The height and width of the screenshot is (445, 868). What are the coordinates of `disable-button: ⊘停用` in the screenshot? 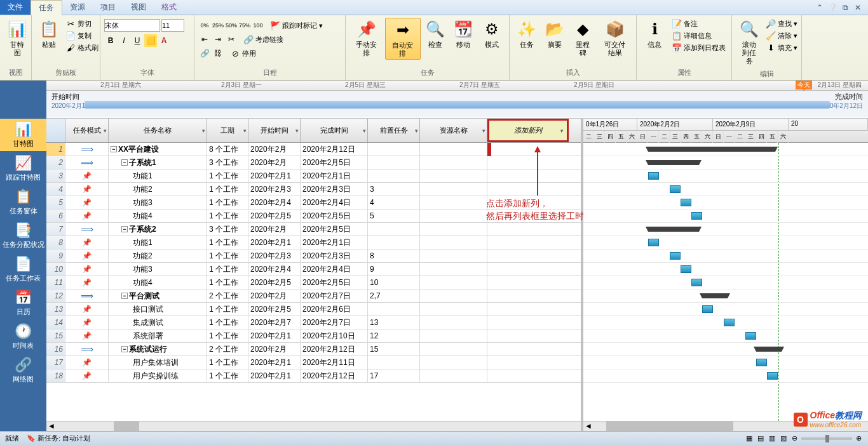 It's located at (243, 53).